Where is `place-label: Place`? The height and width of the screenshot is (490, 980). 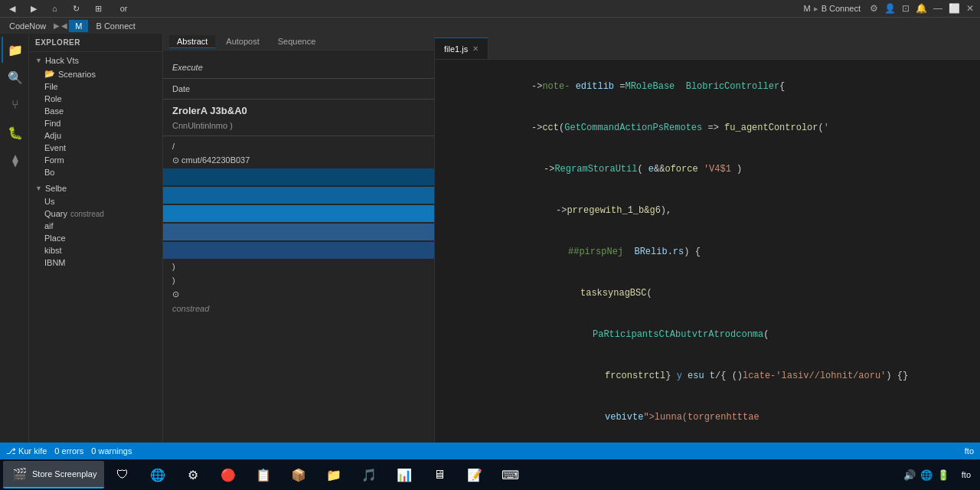
place-label: Place is located at coordinates (55, 238).